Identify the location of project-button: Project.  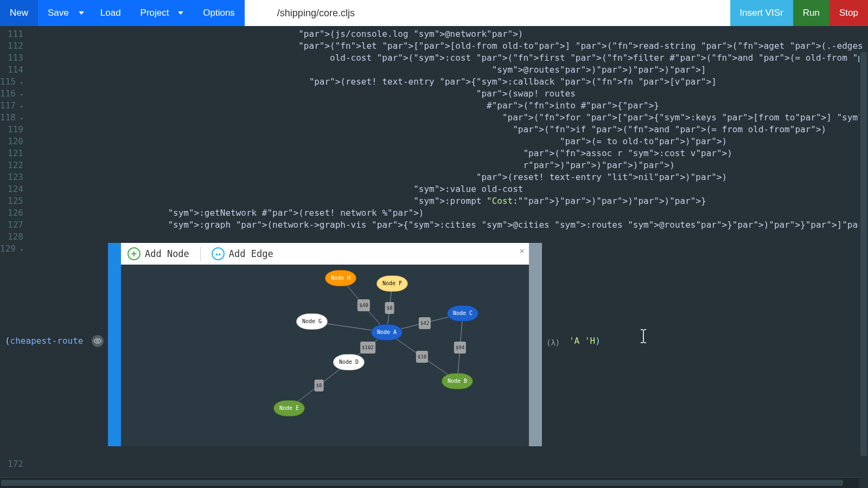
(162, 13).